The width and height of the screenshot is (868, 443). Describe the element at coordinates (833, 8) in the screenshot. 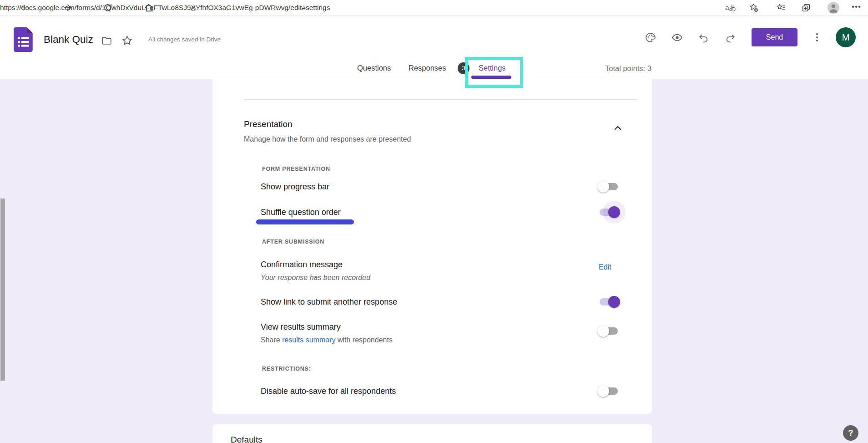

I see `person-icon` at that location.